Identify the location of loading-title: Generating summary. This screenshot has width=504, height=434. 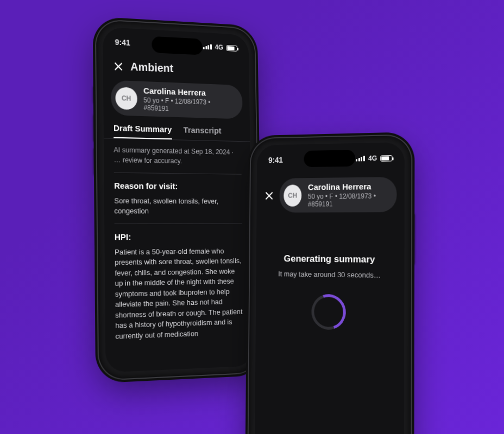
(329, 259).